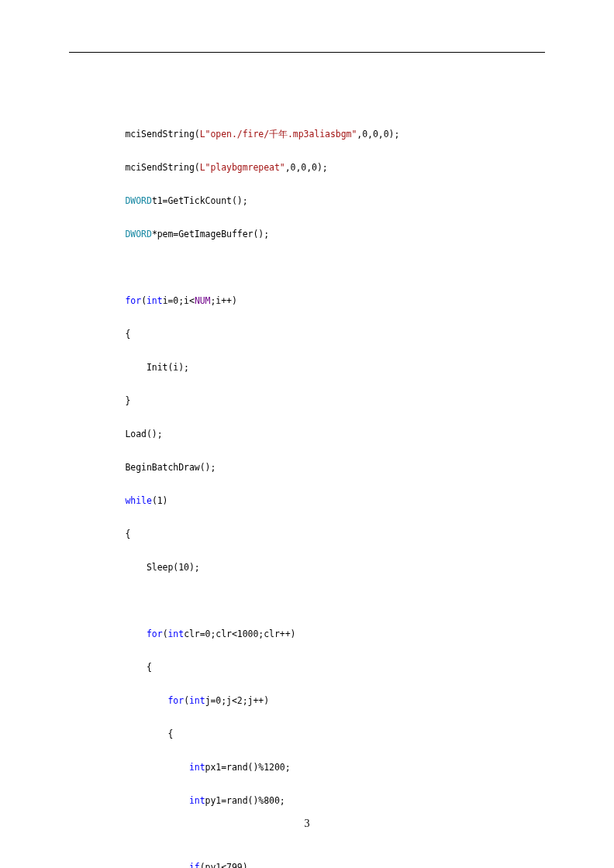 Image resolution: width=614 pixels, height=868 pixels. What do you see at coordinates (321, 501) in the screenshot?
I see `code-line: while(1)` at bounding box center [321, 501].